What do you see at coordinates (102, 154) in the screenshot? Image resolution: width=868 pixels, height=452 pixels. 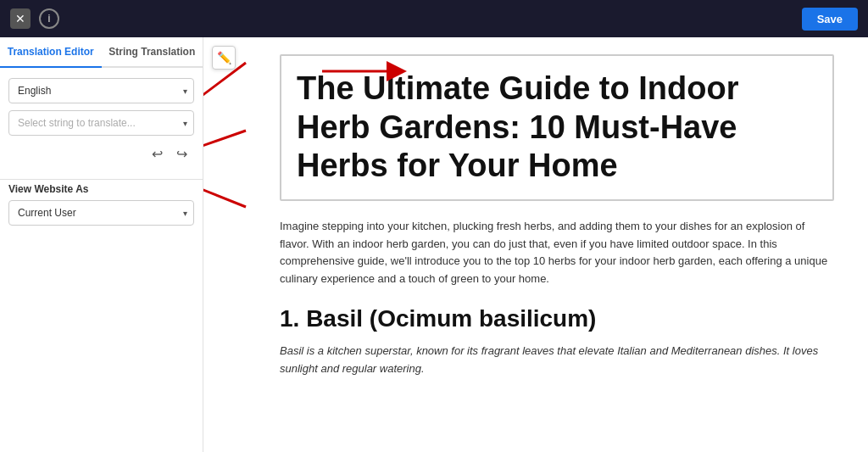 I see `undo-redo-row: ↩ ↪` at bounding box center [102, 154].